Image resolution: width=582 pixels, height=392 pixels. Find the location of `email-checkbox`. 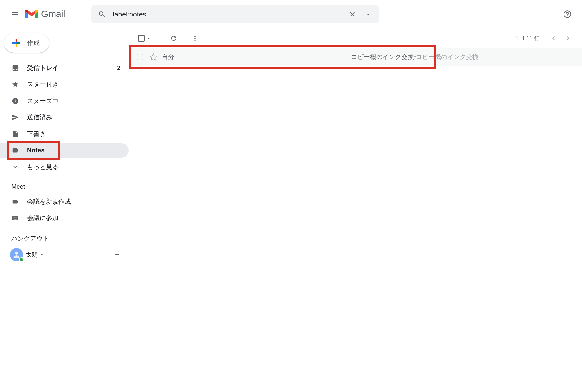

email-checkbox is located at coordinates (140, 57).